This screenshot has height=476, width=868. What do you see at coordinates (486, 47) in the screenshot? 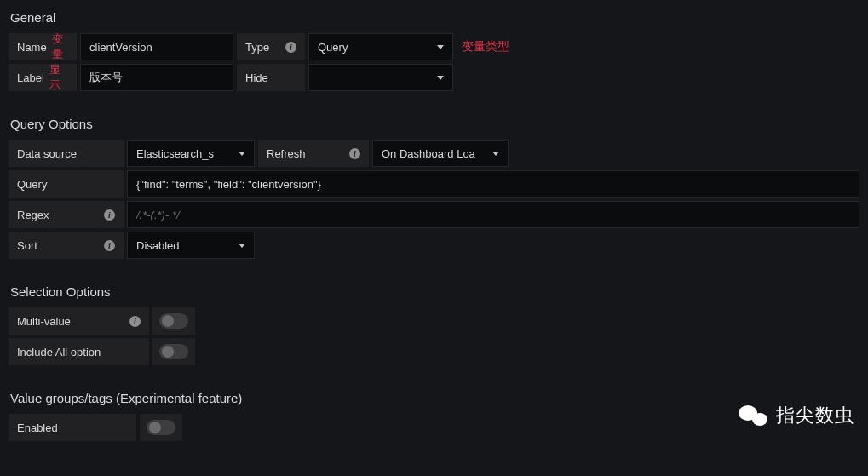
I see `type-annotation: 变量类型` at bounding box center [486, 47].